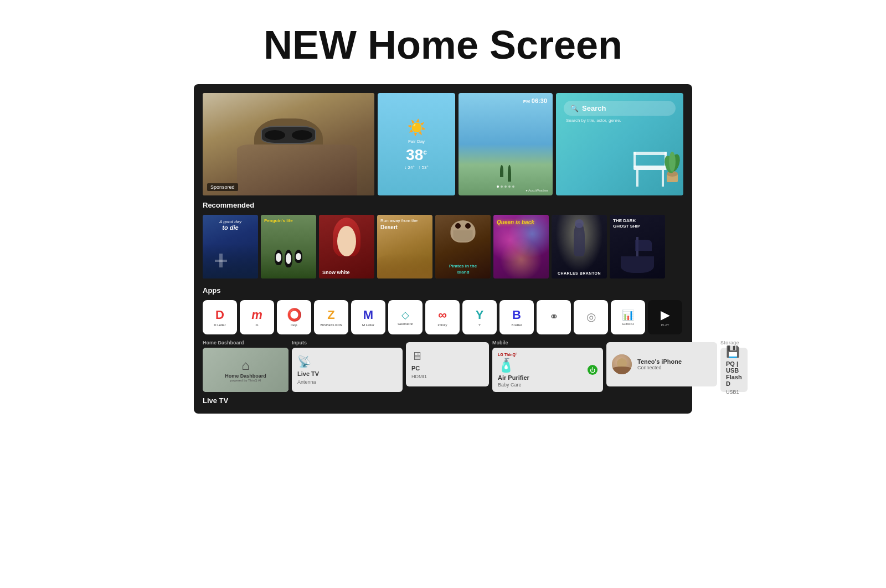  What do you see at coordinates (219, 325) in the screenshot?
I see `app-d-label: D Letter` at bounding box center [219, 325].